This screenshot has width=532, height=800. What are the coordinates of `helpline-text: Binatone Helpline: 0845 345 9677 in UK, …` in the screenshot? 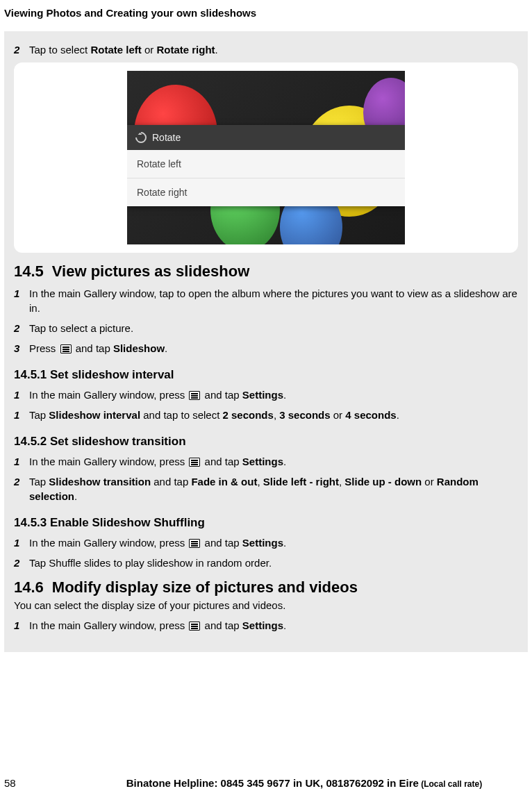 It's located at (272, 783).